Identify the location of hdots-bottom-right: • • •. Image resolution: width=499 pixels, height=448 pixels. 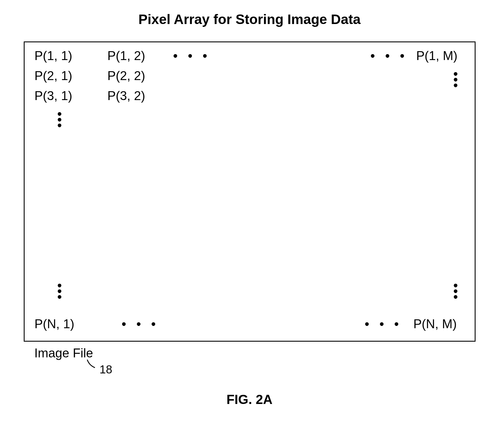
(384, 324).